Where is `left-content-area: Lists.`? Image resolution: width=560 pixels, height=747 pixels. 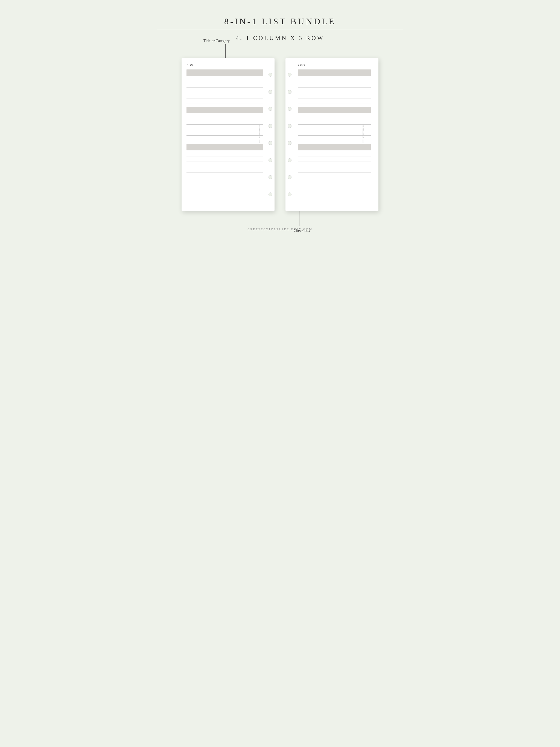 left-content-area: Lists. is located at coordinates (228, 121).